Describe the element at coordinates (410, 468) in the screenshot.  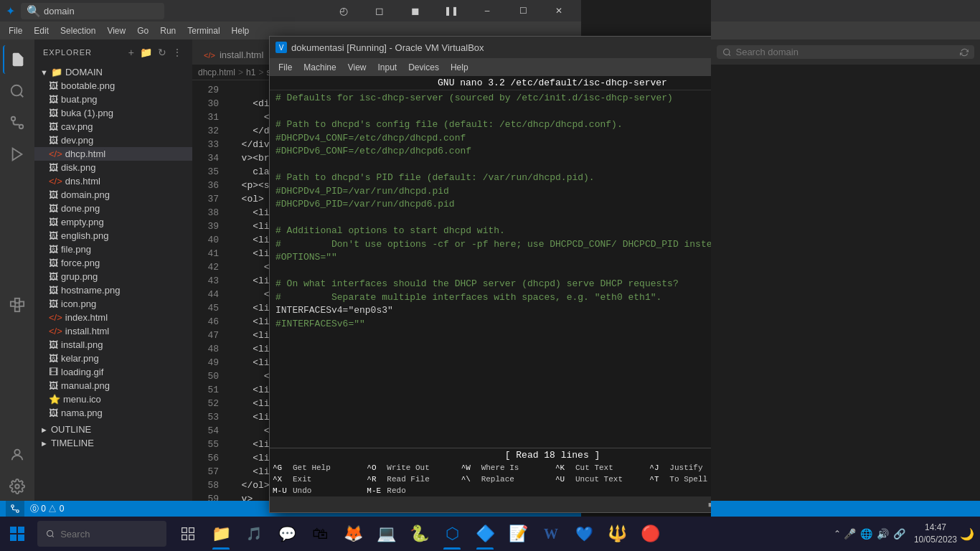
I see `nano-key-write-out: ^OWrite Out` at that location.